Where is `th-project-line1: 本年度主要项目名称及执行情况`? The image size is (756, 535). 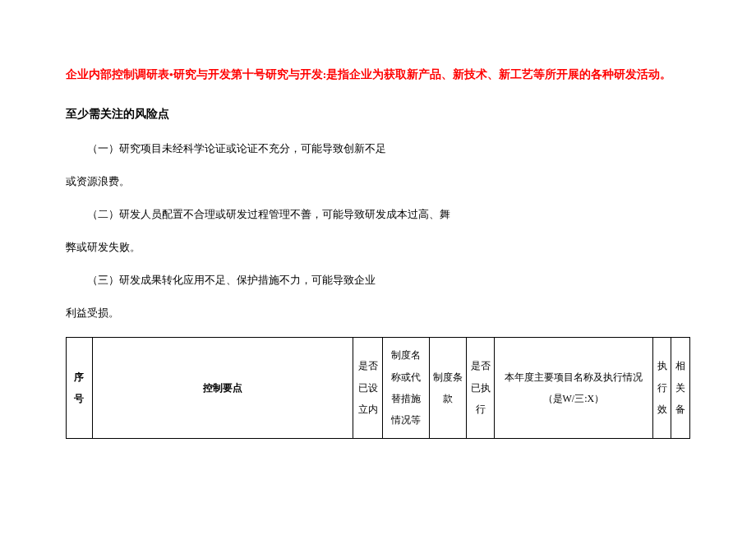 th-project-line1: 本年度主要项目名称及执行情况 is located at coordinates (574, 377).